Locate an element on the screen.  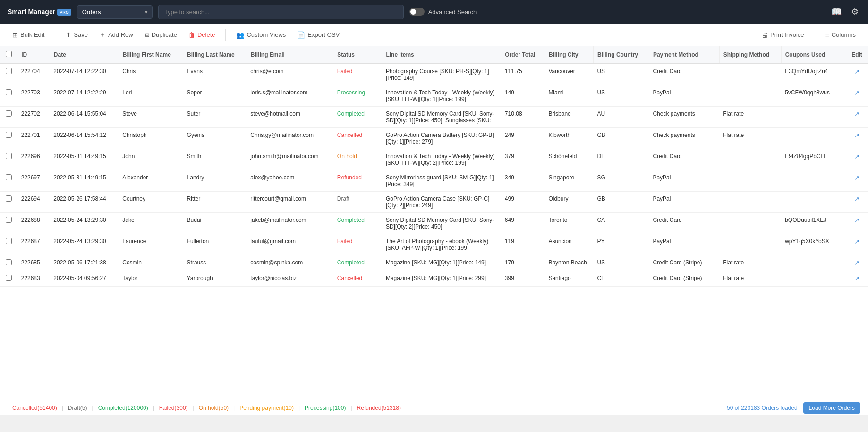
header: Smart ManagerPRO Orders Products Custome… is located at coordinates (434, 12).